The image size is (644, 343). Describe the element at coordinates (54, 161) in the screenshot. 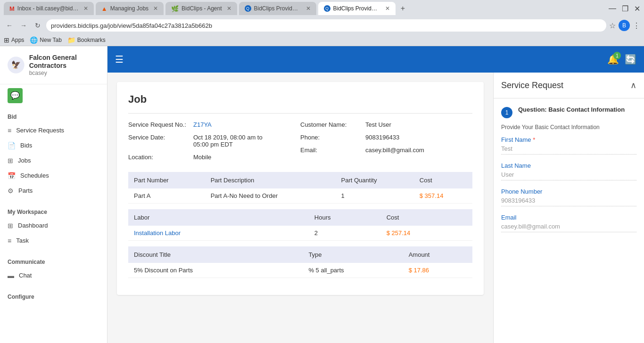

I see `sidebar-item-jobs: ⊞ Jobs` at that location.